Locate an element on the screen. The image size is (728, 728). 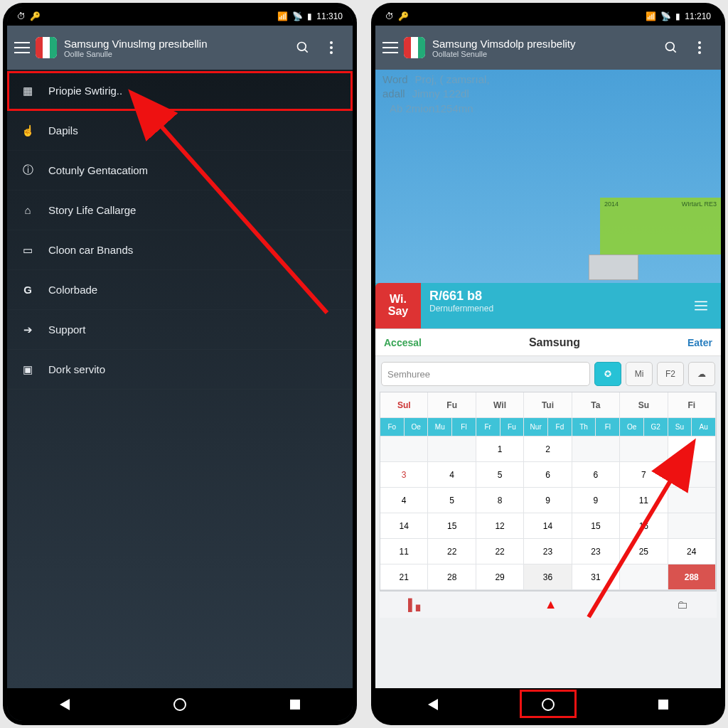
menu-item-priopie: ▦ Priopie Swtirig.. is located at coordinates (180, 91).